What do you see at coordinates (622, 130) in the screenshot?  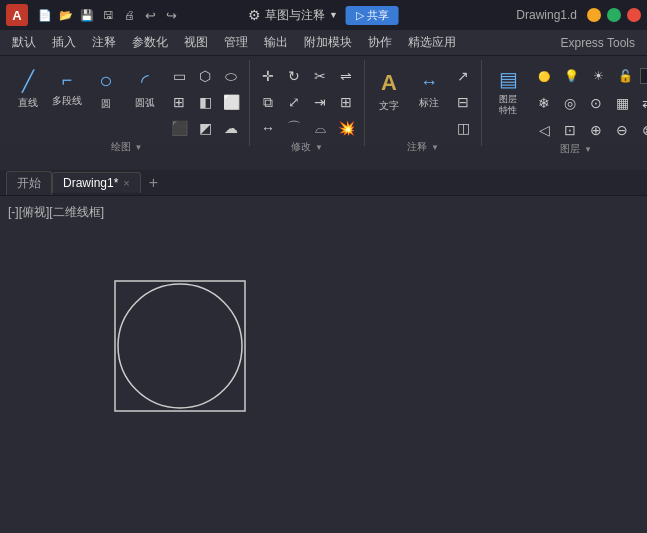 I see `layer-delete-tool: ⊖` at bounding box center [622, 130].